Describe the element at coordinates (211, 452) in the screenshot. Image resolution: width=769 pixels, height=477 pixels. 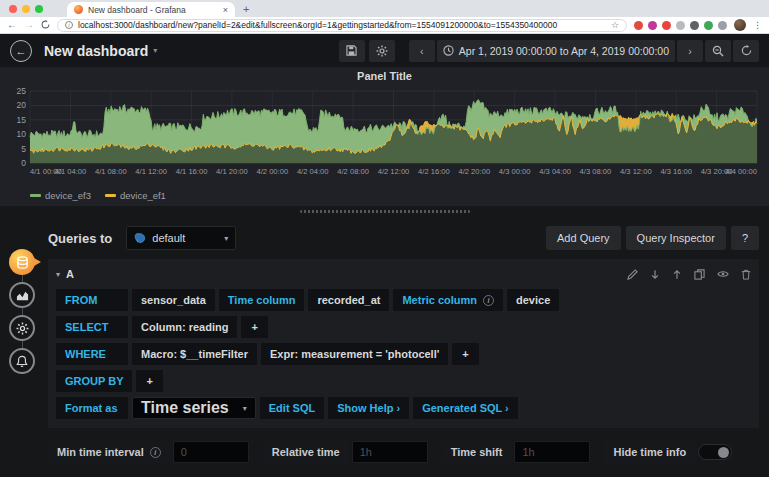
I see `min-time-interval-input` at that location.